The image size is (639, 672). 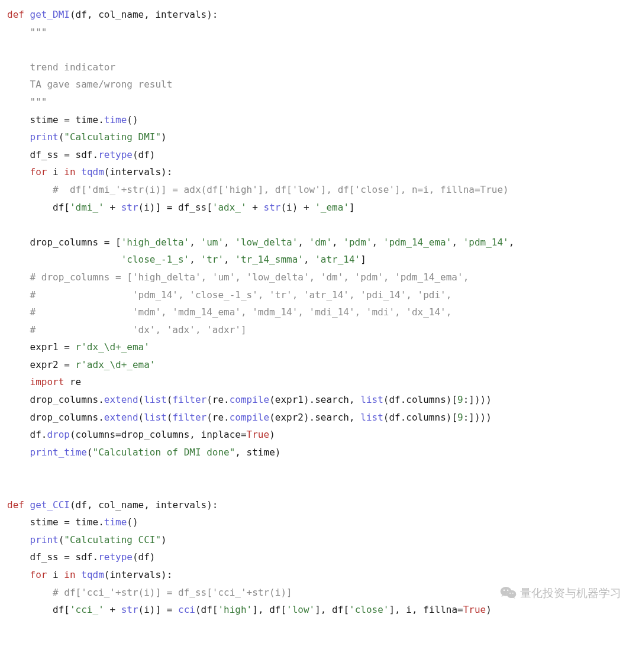 I want to click on code-token: 'high', so click(x=235, y=609).